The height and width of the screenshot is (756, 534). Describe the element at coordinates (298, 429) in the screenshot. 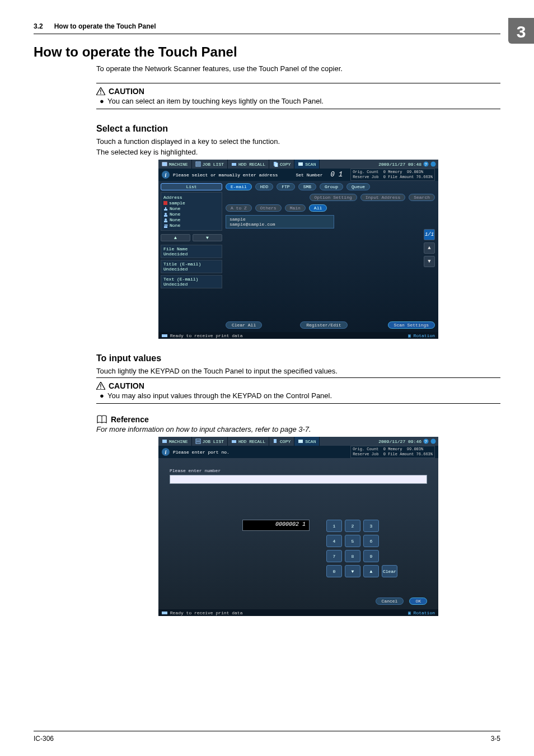

I see `reference-text: For more information on how to input cha…` at that location.